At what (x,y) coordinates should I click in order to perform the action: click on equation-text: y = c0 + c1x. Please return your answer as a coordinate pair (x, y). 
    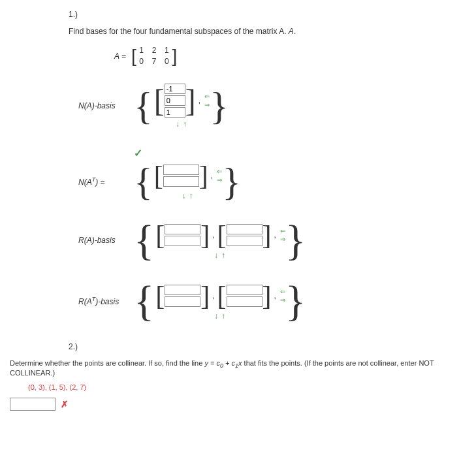
    Looking at the image, I should click on (223, 363).